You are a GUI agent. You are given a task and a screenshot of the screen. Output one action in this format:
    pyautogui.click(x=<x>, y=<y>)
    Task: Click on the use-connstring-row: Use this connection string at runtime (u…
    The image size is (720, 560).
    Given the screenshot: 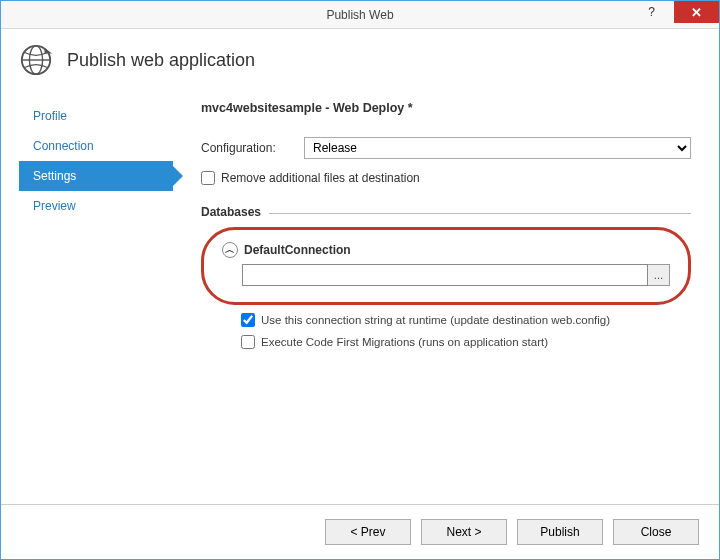 What is the action you would take?
    pyautogui.click(x=466, y=320)
    